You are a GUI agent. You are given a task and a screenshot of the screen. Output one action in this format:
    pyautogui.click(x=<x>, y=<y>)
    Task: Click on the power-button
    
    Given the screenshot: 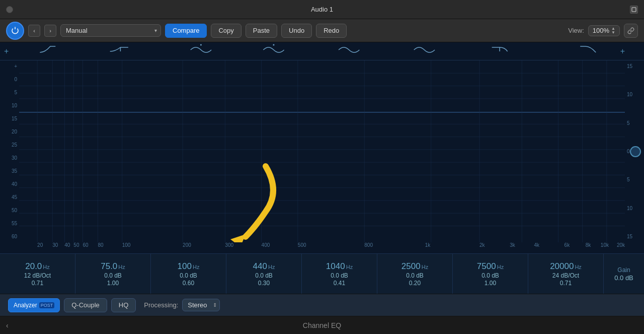 What is the action you would take?
    pyautogui.click(x=15, y=31)
    